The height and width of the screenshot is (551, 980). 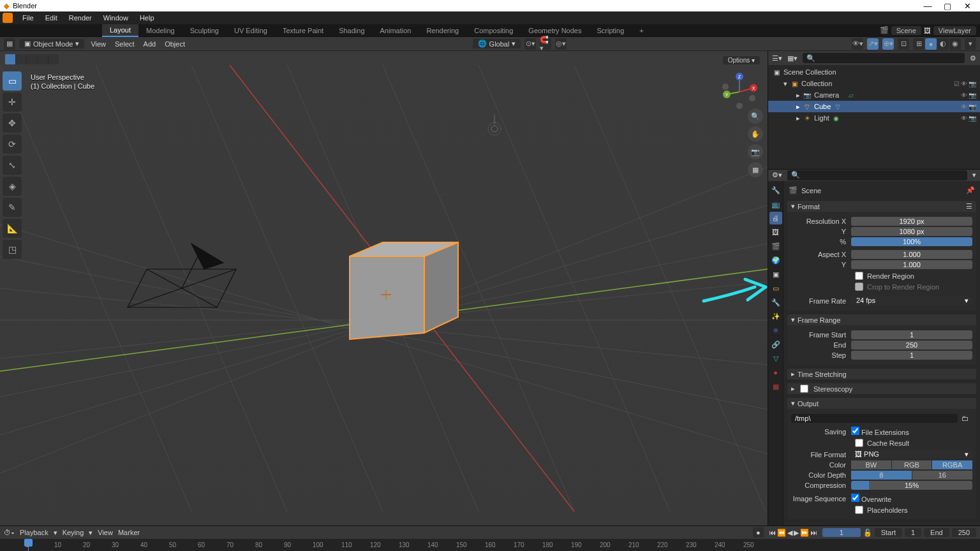 I want to click on resolution-x-field: 1920 px, so click(x=912, y=221).